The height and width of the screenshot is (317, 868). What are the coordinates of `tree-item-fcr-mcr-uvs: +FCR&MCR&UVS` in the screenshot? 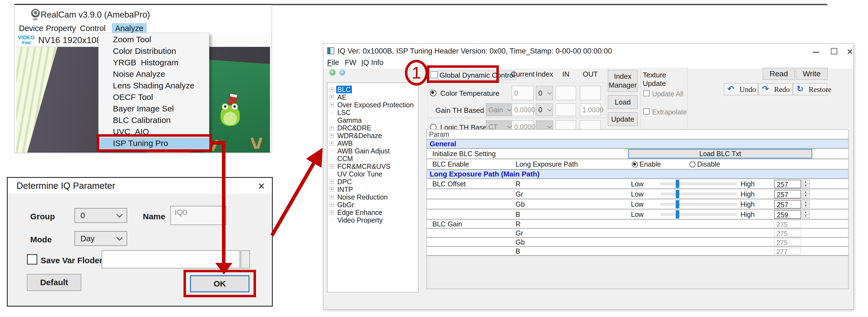 It's located at (373, 166).